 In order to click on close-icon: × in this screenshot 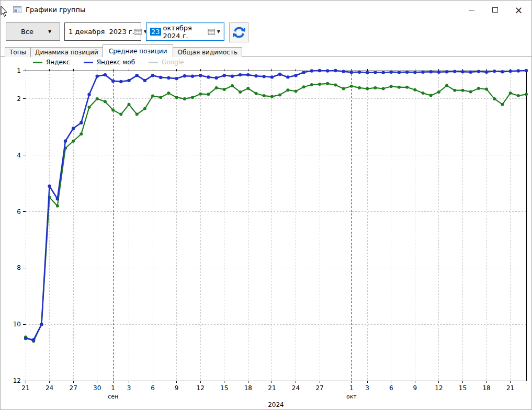, I will do `click(519, 10)`.